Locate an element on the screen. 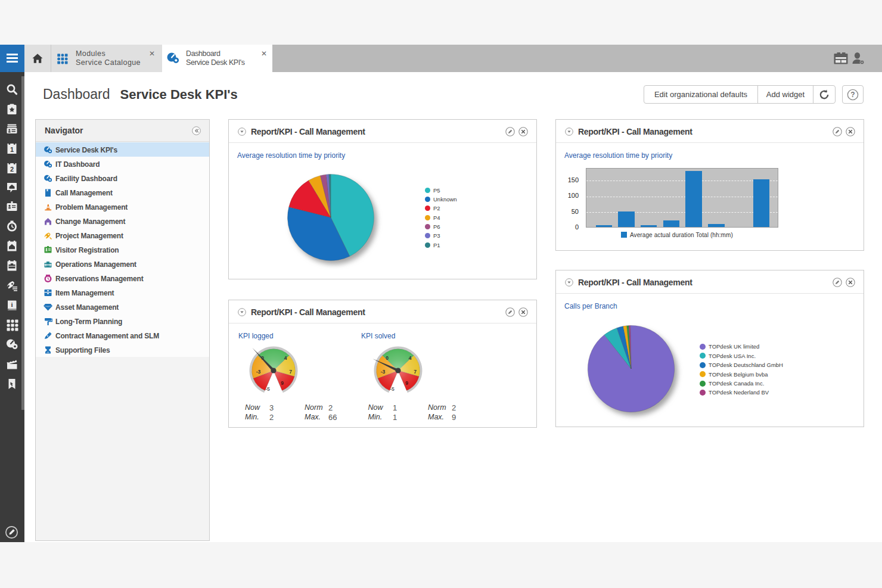 Image resolution: width=882 pixels, height=588 pixels. svg-text: 0 is located at coordinates (387, 358).